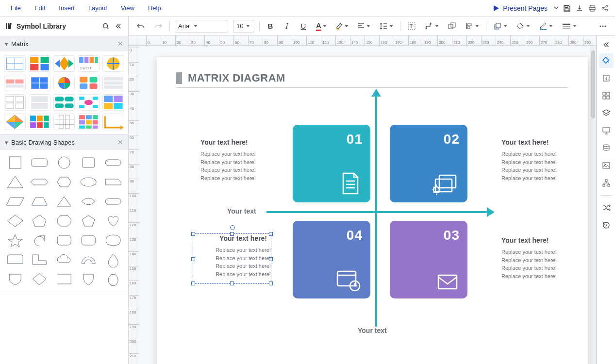 The image size is (615, 364). Describe the element at coordinates (244, 160) in the screenshot. I see `textbox-1: Your text here! Replace your text here! …` at that location.